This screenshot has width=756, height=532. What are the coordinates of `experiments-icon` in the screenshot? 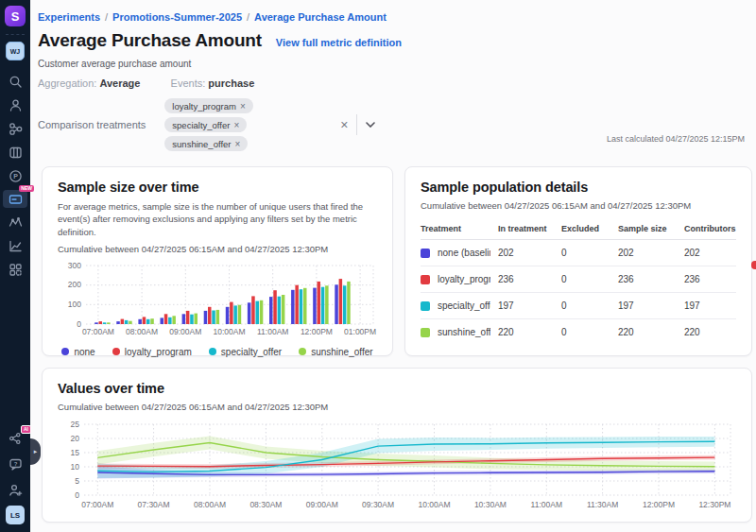 It's located at (15, 152).